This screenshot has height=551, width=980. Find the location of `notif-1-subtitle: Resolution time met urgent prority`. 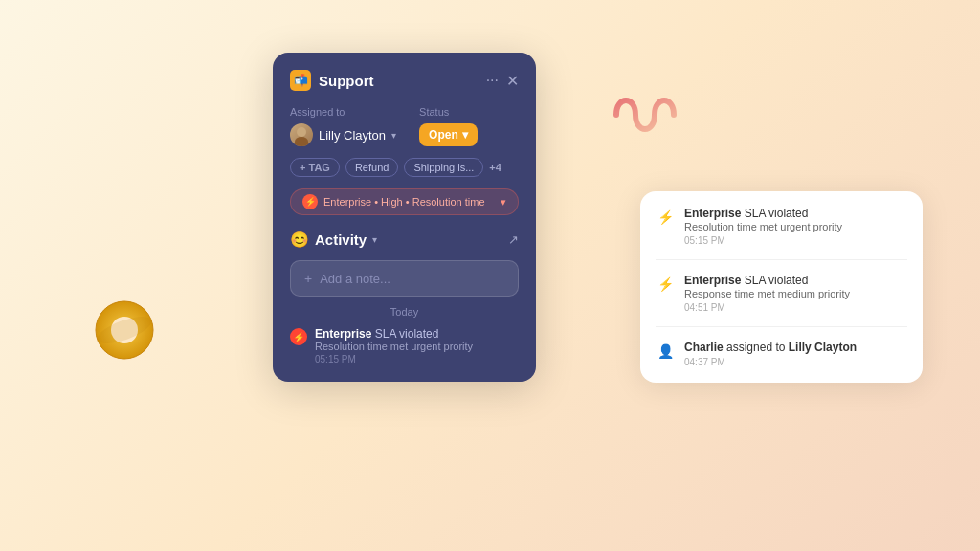

notif-1-subtitle: Resolution time met urgent prority is located at coordinates (764, 227).